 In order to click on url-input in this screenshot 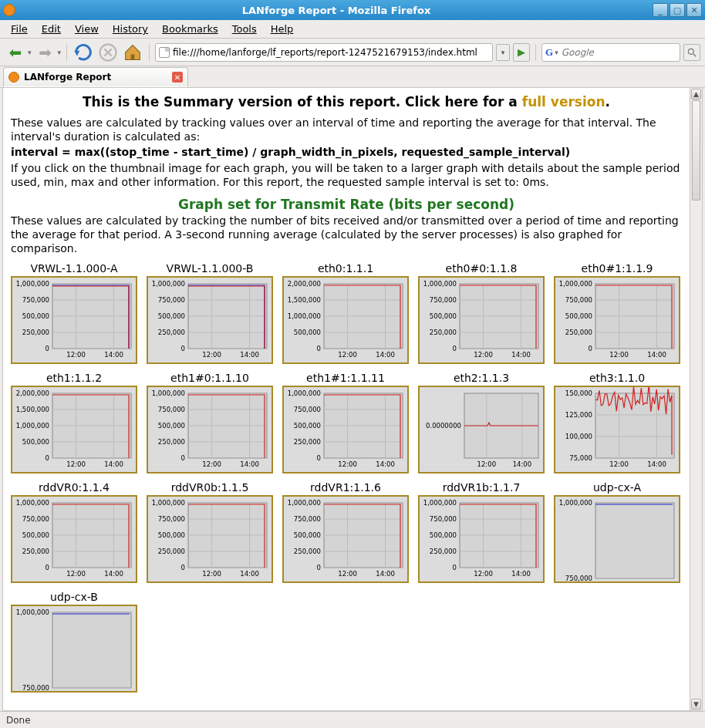, I will do `click(331, 52)`.